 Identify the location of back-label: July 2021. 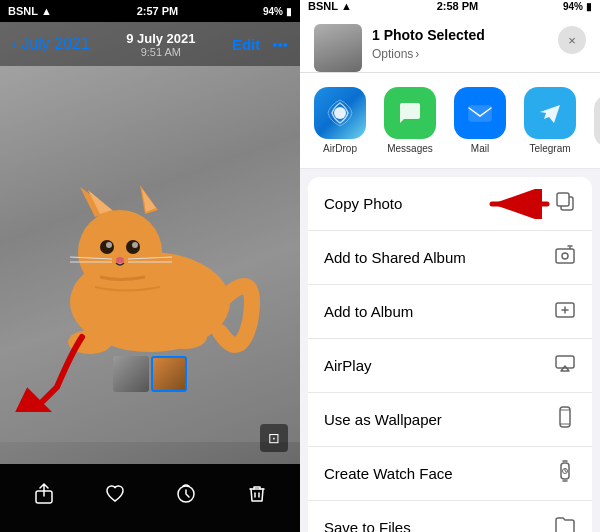
(56, 44).